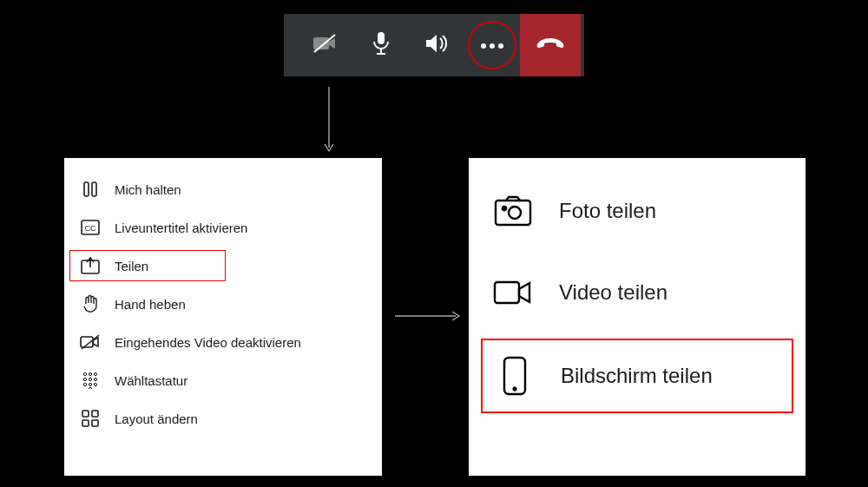  What do you see at coordinates (223, 266) in the screenshot?
I see `menu-item-share: Teilen` at bounding box center [223, 266].